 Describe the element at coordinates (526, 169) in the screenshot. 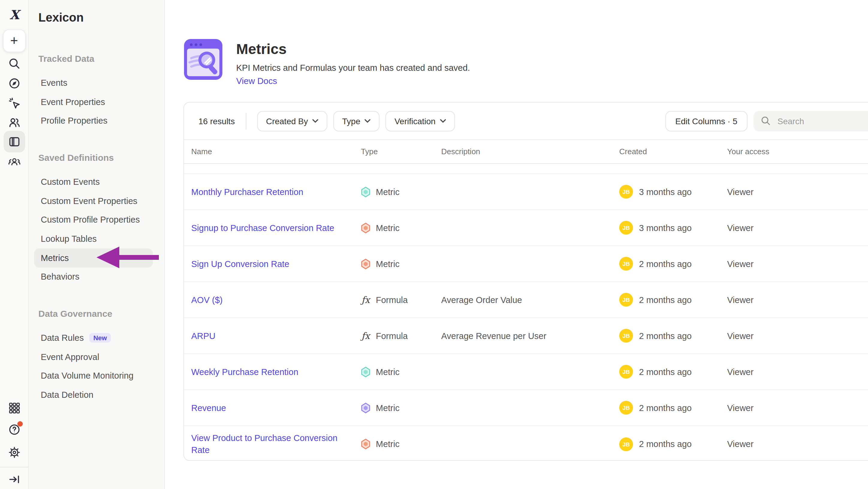

I see `partially-scrolled-row` at that location.